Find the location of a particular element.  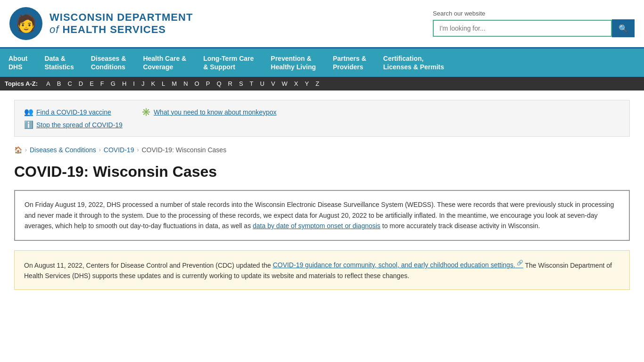

topics-az-x: X is located at coordinates (296, 84).